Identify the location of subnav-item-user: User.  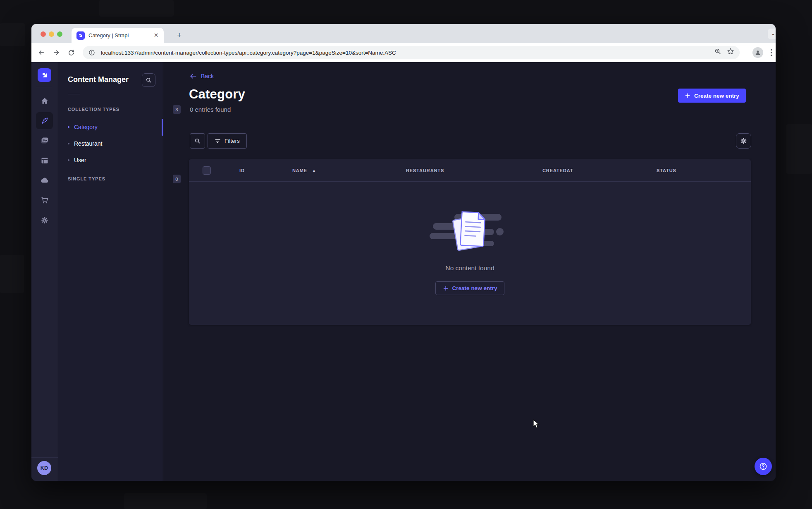
(77, 160).